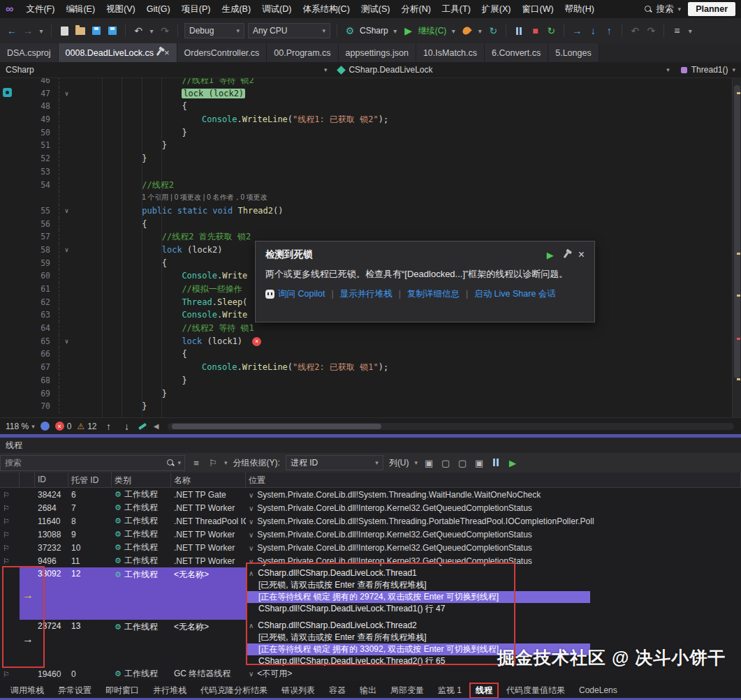 The width and height of the screenshot is (741, 700). What do you see at coordinates (335, 463) in the screenshot?
I see `group-by-select: 进程 ID ▾` at bounding box center [335, 463].